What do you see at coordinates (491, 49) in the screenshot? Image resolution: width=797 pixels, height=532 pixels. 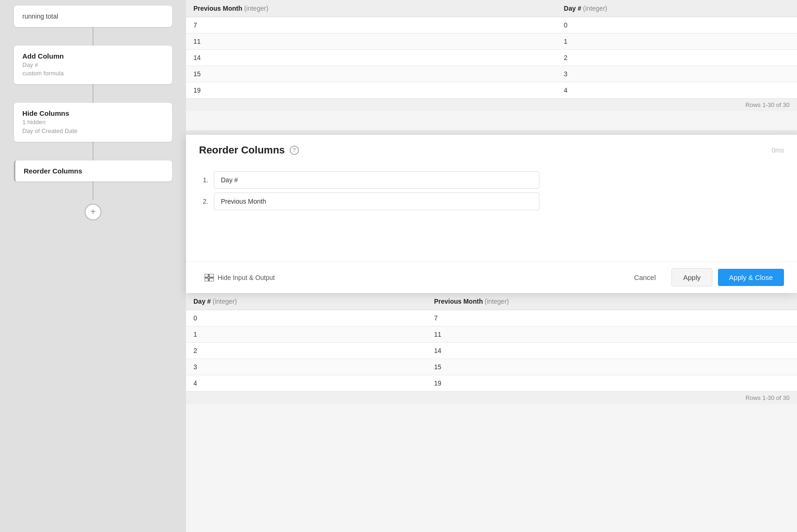 I see `top-data-table: Previous Month (integer) Day # (integer)…` at bounding box center [491, 49].